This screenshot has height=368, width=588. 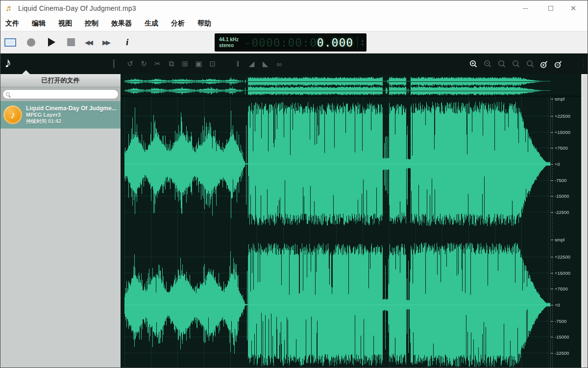 I want to click on scale-label-ch1: -7500, so click(x=561, y=181).